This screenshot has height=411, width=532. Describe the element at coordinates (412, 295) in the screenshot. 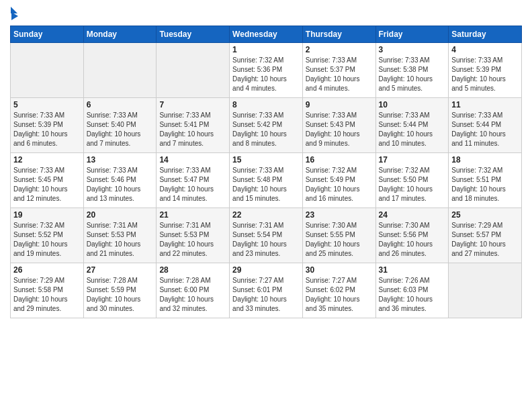

I see `day-info: Sunrise: 7:26 AMSunset: 6:03 PMDaylight:…` at that location.